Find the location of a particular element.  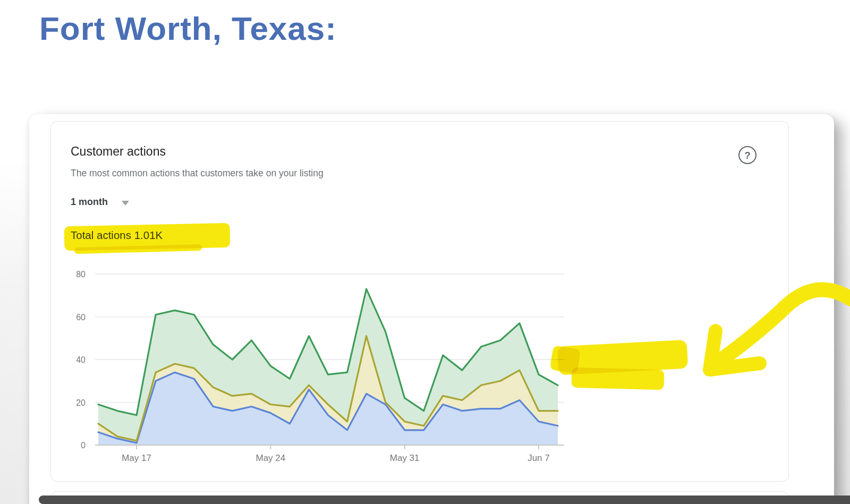

help-button: ? is located at coordinates (747, 155).